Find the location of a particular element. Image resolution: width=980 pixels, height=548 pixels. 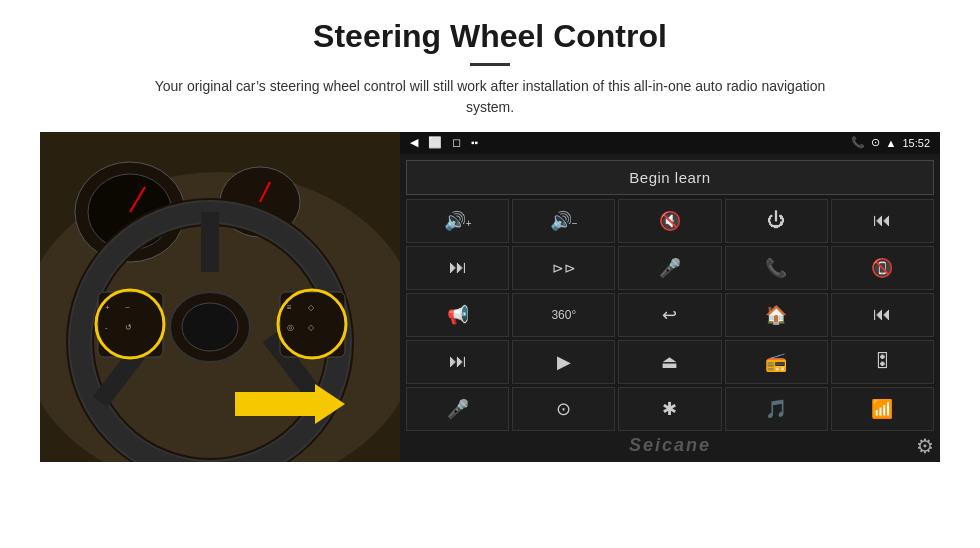

home-nav-icon: 🏠 is located at coordinates (776, 315).